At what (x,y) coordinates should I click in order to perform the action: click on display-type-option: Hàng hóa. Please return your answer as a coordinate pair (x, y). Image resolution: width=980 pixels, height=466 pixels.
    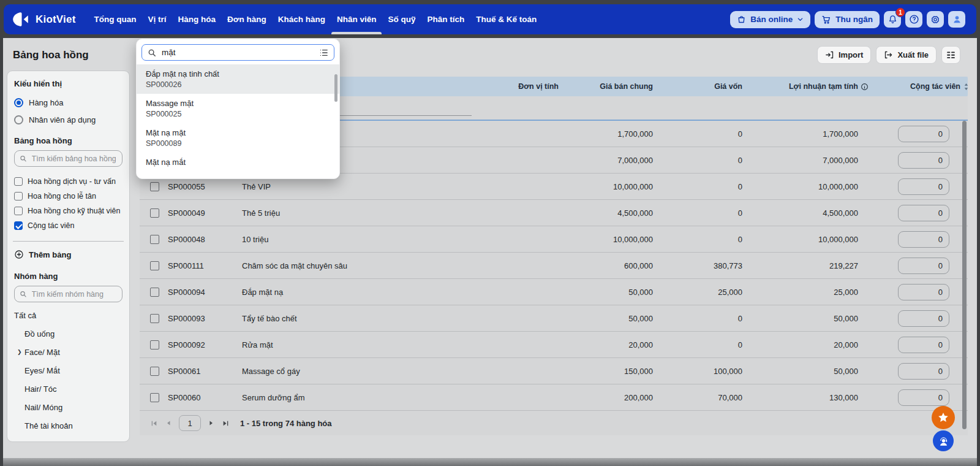
    Looking at the image, I should click on (69, 102).